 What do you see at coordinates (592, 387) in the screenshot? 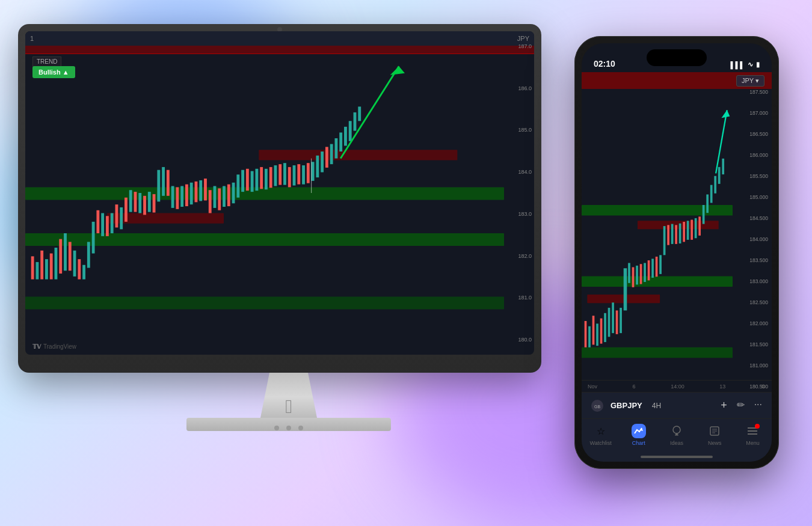
I see `date-nov: Nov` at bounding box center [592, 387].